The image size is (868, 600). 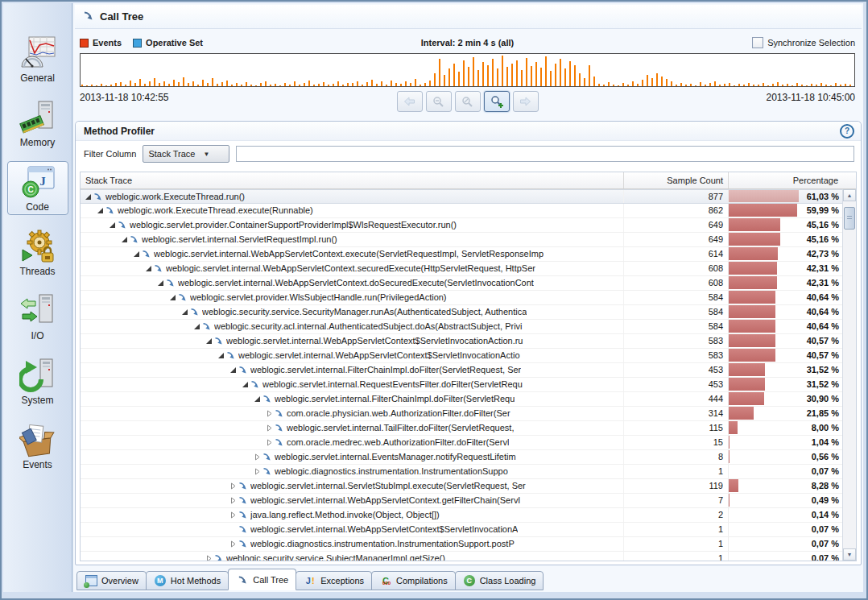 What do you see at coordinates (467, 70) in the screenshot?
I see `timeline-chart` at bounding box center [467, 70].